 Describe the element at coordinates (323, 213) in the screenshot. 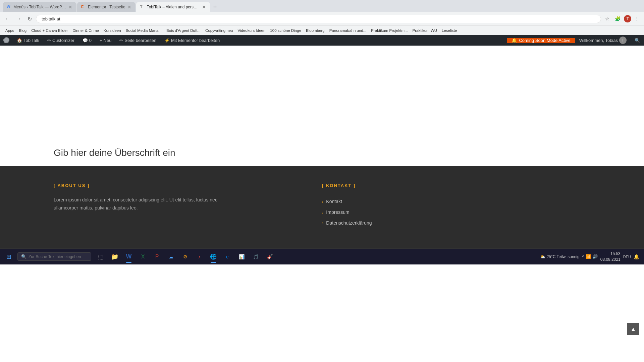

I see `arrow-icon-impressum: ›` at that location.